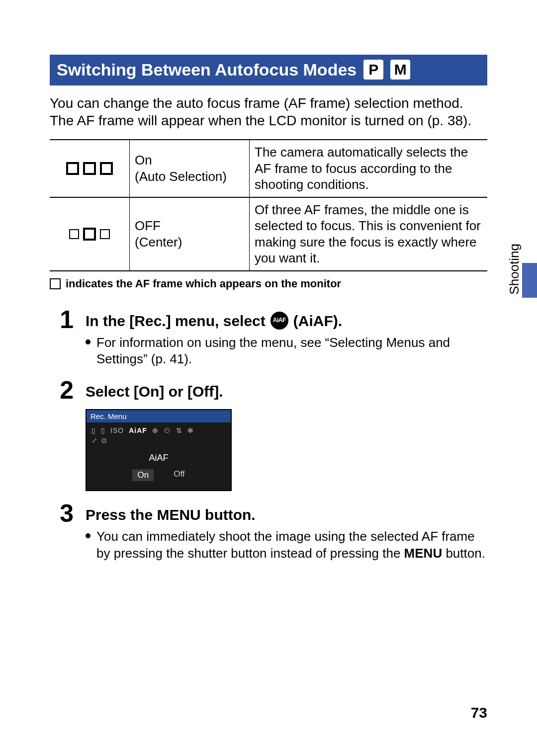  I want to click on intro-paragraph: You can change the auto focus frame (AF …, so click(268, 112).